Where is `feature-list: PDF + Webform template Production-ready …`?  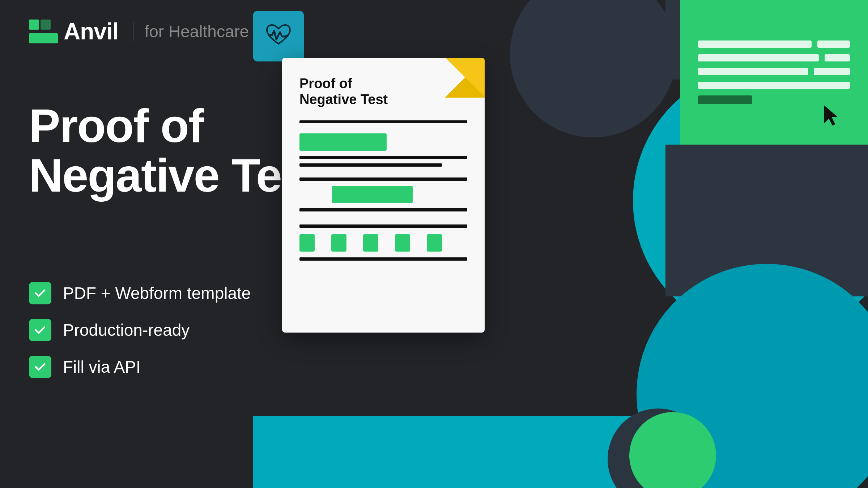
feature-list: PDF + Webform template Production-ready … is located at coordinates (140, 330).